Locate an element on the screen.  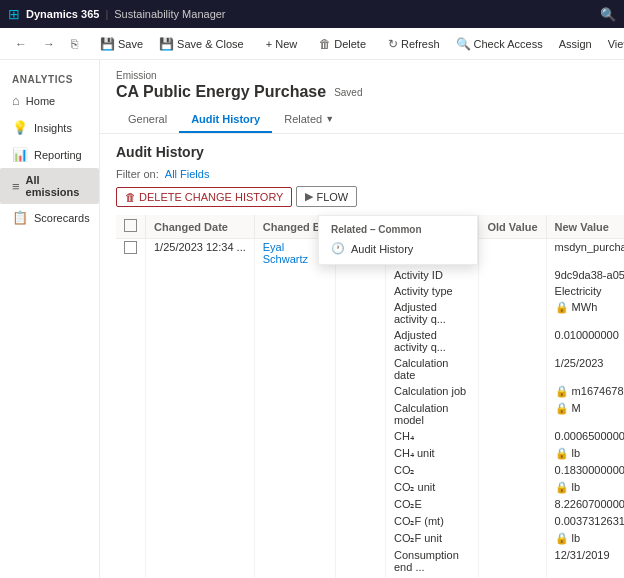
grid-icon: ⊞ is located at coordinates (14, 14).